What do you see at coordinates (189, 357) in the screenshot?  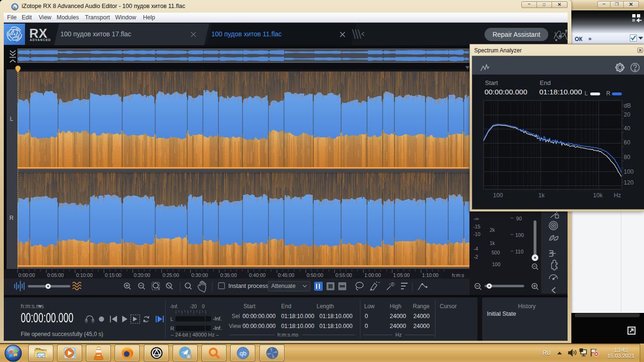 I see `svg-text: 6` at bounding box center [189, 357].